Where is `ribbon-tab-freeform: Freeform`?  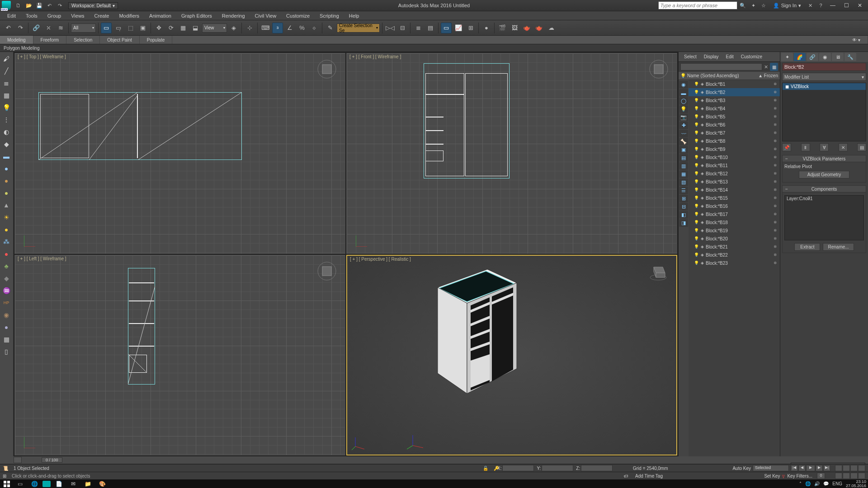
ribbon-tab-freeform: Freeform is located at coordinates (50, 40).